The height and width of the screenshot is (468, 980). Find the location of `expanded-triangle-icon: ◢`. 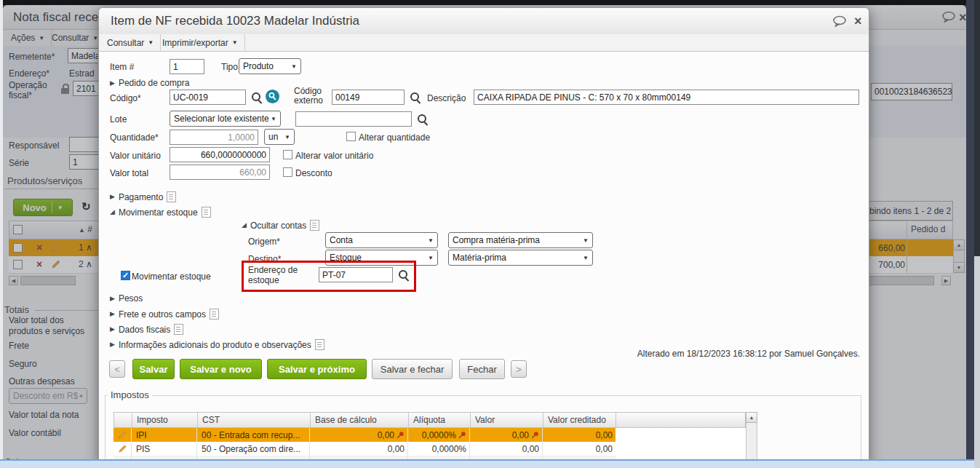

expanded-triangle-icon: ◢ is located at coordinates (244, 226).